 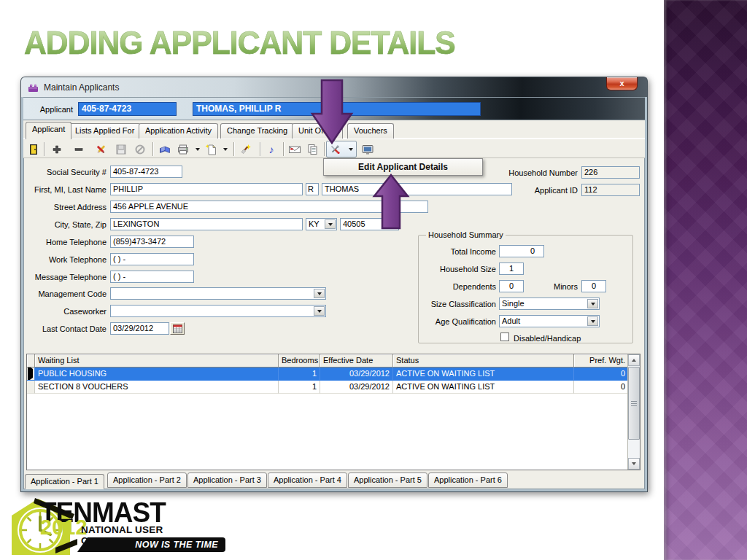 I want to click on tab-application-part-6: Application - Part 6, so click(x=468, y=480).